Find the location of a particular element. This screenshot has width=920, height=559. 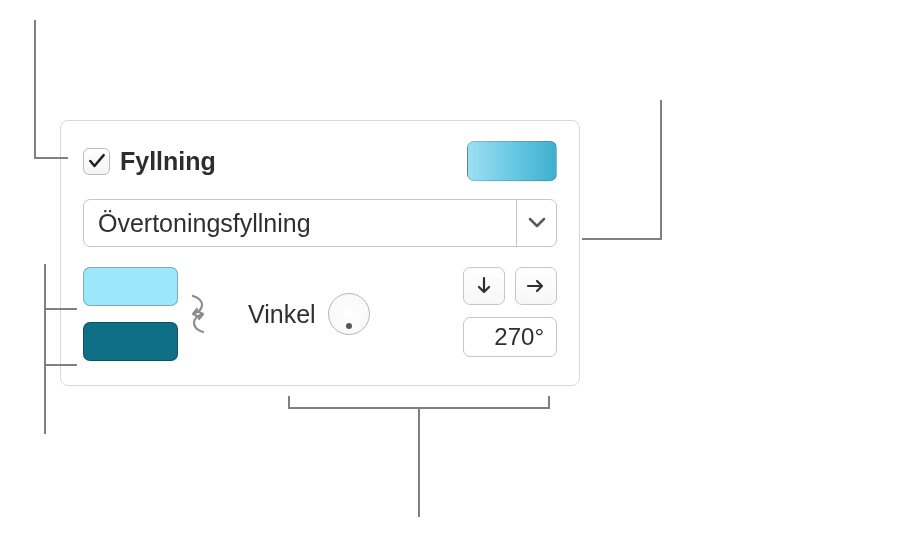

arrow-down-icon is located at coordinates (484, 286).